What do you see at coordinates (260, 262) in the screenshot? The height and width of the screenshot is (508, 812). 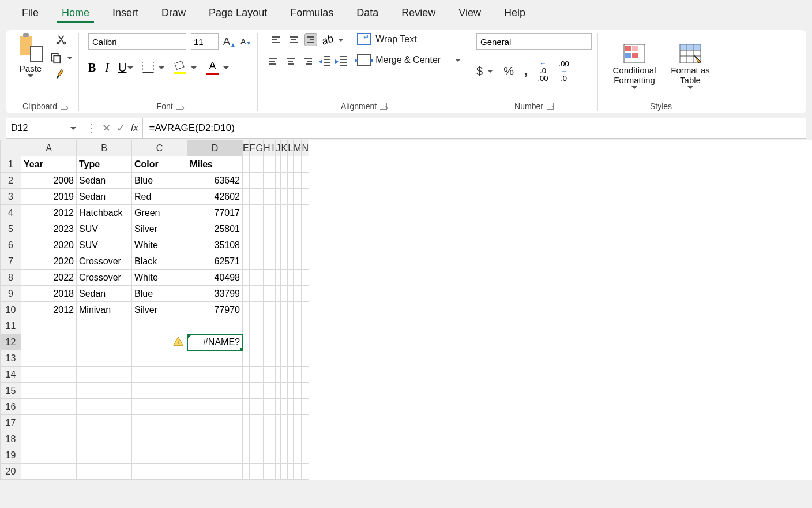 I see `cell-G7` at bounding box center [260, 262].